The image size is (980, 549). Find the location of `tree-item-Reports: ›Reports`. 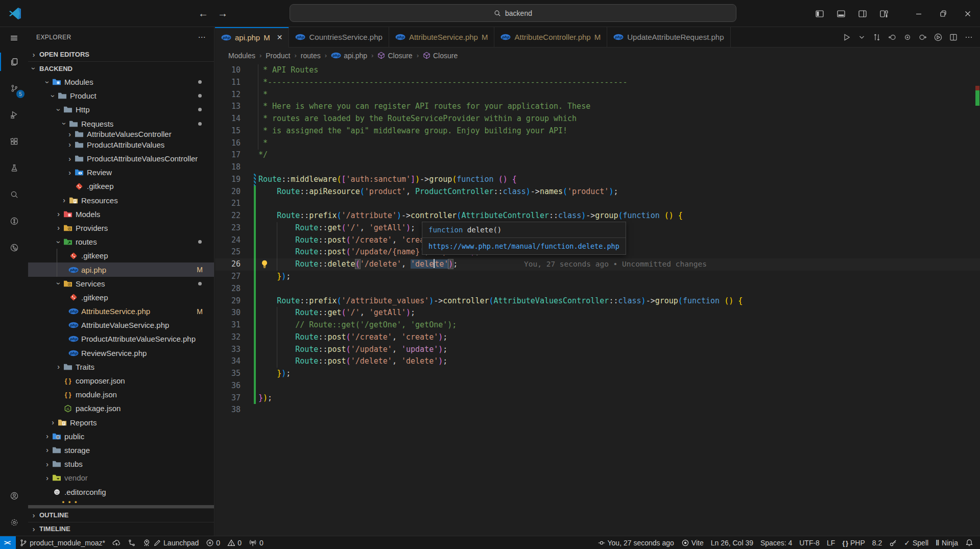

tree-item-Reports: ›Reports is located at coordinates (121, 423).